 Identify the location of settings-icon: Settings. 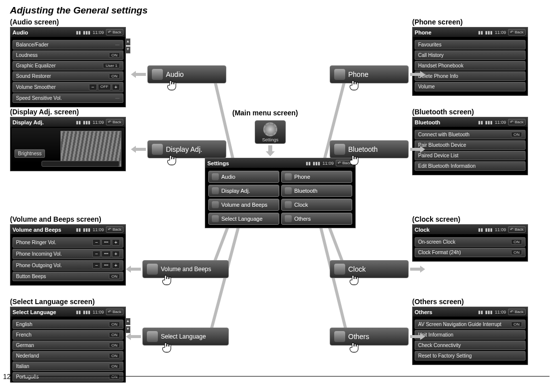
(270, 132).